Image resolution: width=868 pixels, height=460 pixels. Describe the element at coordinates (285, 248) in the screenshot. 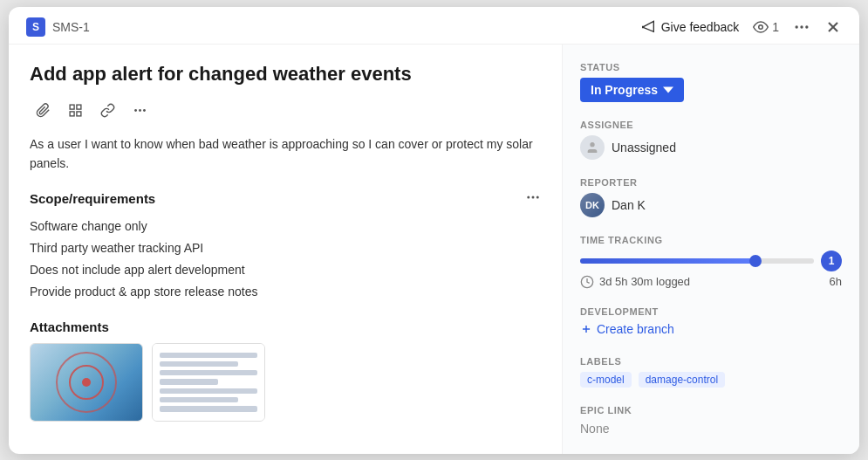

I see `list-item: Third party weather tracking API` at that location.